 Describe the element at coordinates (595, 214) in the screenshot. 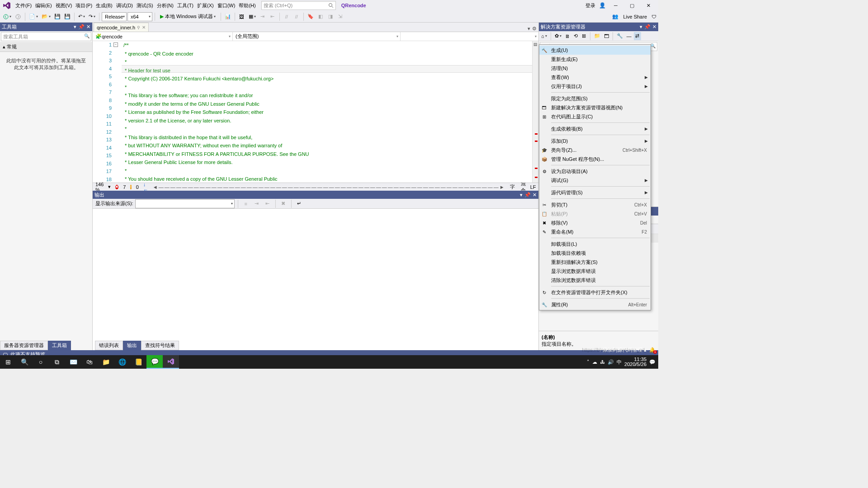

I see `context-menu-item: 📋粘贴(P)Ctrl+V` at that location.